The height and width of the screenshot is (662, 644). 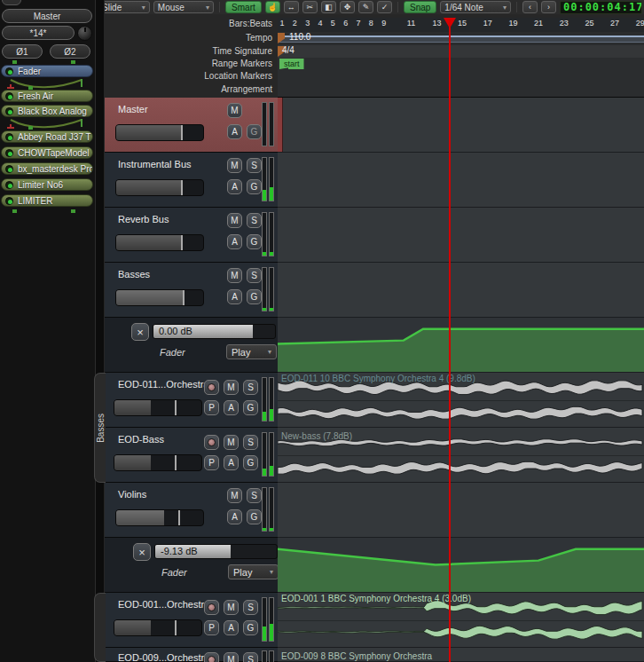 I want to click on automation-mode-dropdown: Play ▾, so click(x=252, y=351).